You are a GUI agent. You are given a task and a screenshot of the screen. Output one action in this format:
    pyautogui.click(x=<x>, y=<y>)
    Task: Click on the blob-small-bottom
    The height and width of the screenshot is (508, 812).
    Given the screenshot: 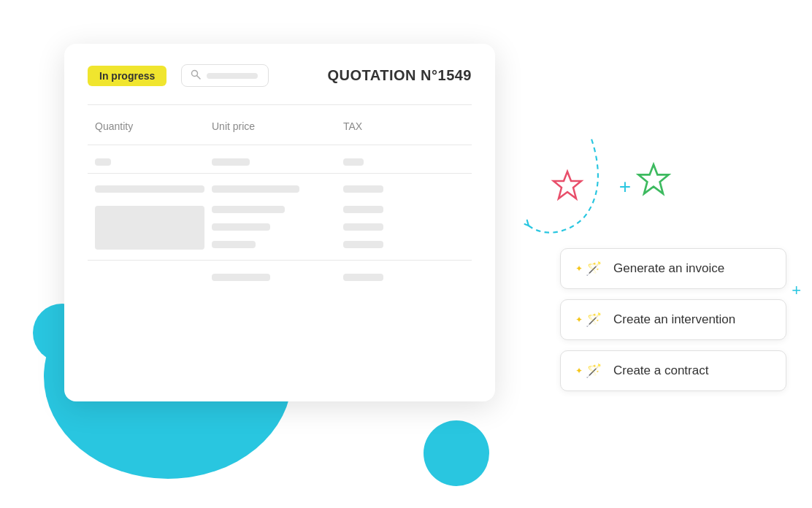 What is the action you would take?
    pyautogui.click(x=456, y=453)
    